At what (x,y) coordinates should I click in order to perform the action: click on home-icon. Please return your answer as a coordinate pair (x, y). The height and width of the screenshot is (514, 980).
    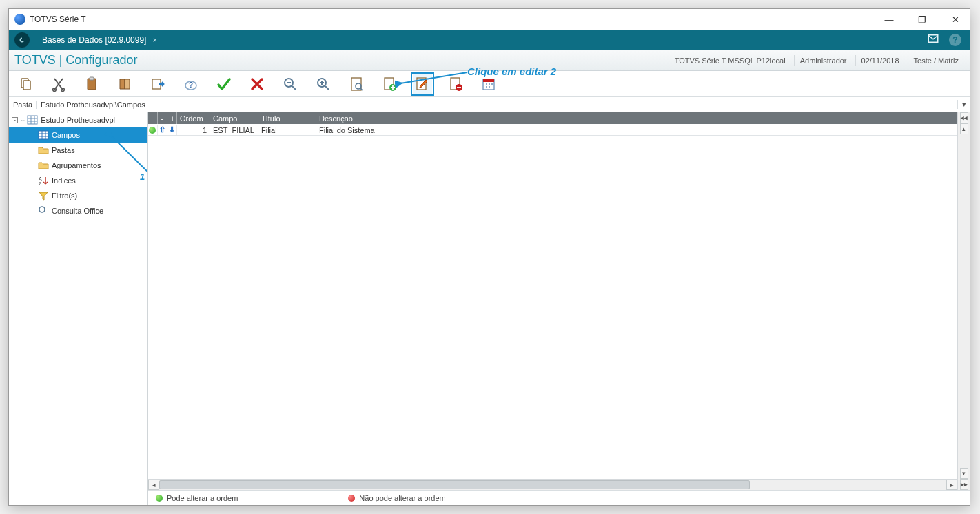
    Looking at the image, I should click on (22, 40).